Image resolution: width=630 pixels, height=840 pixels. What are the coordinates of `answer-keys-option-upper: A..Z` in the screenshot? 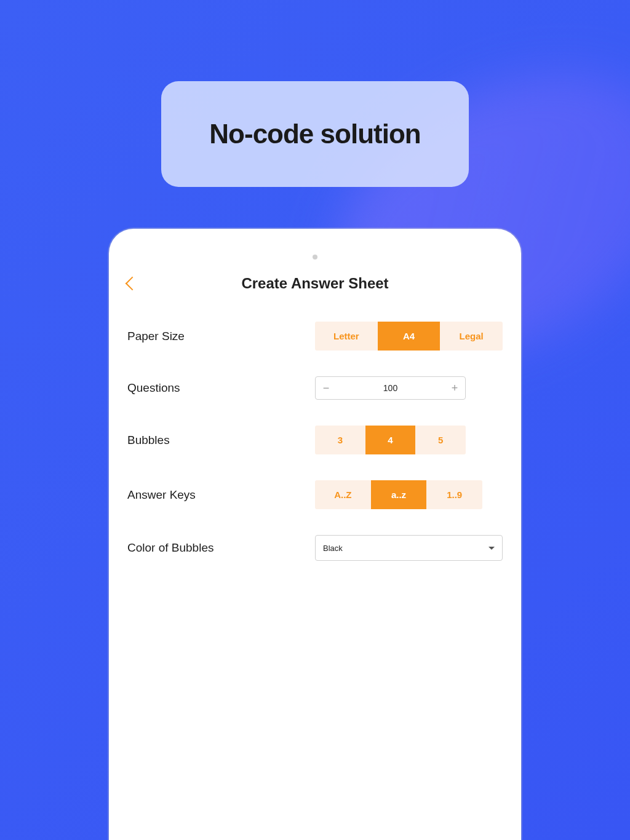 It's located at (343, 494).